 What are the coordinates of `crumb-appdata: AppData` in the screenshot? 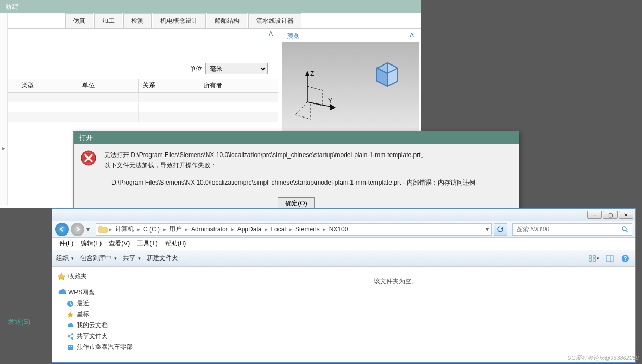 It's located at (250, 229).